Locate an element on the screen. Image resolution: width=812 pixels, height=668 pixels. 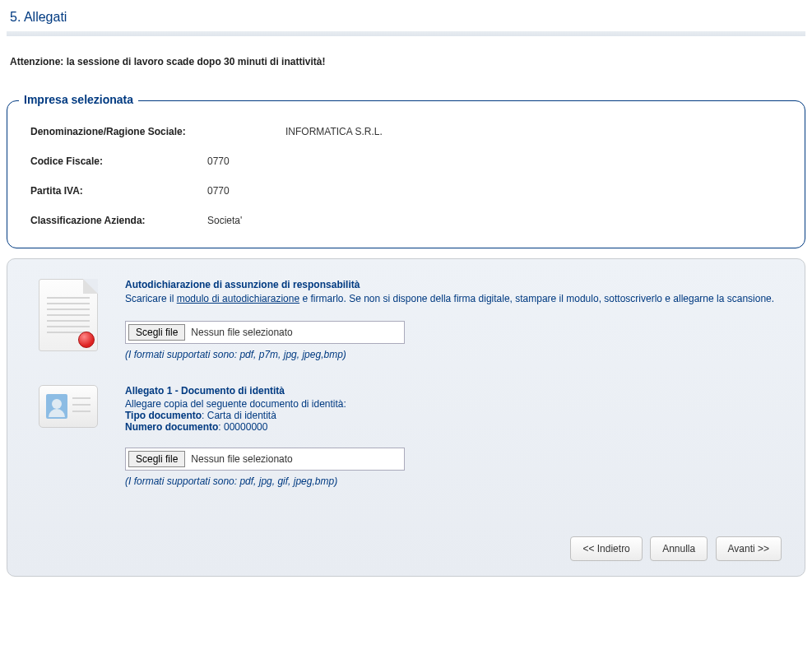
denominazione-value: INFORMATICA S.R.L. is located at coordinates (334, 132).